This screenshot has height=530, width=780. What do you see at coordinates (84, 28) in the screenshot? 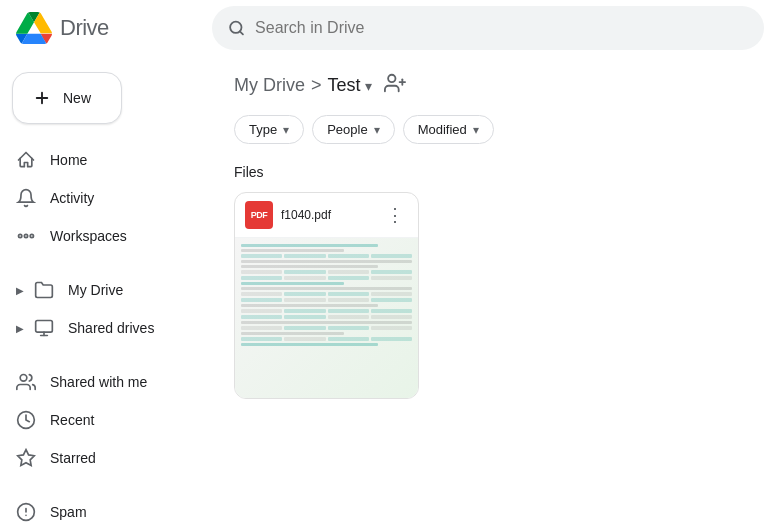
I see `app-title: Drive` at bounding box center [84, 28].